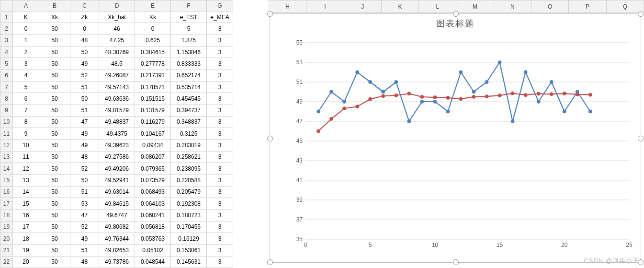 The image size is (644, 268). What do you see at coordinates (189, 87) in the screenshot?
I see `cell: 0.535714` at bounding box center [189, 87].